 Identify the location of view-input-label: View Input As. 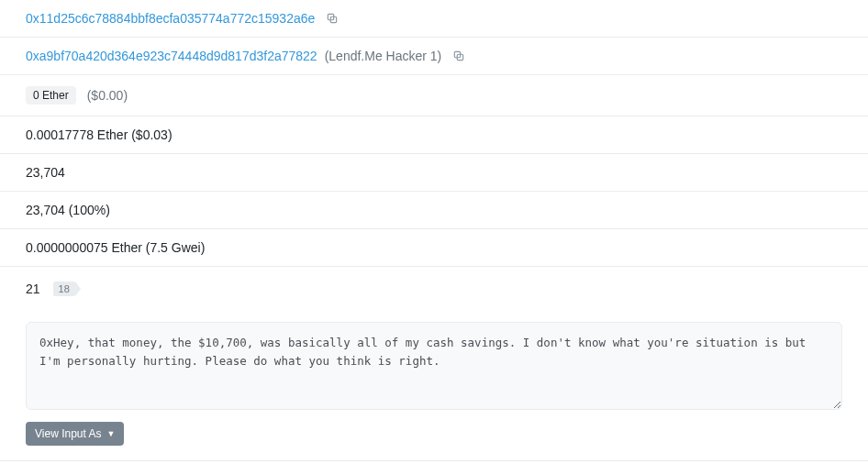
(68, 434).